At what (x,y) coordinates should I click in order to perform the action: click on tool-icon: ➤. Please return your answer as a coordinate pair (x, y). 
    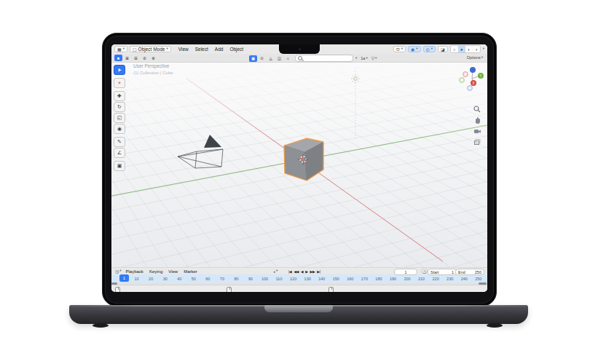
    Looking at the image, I should click on (119, 70).